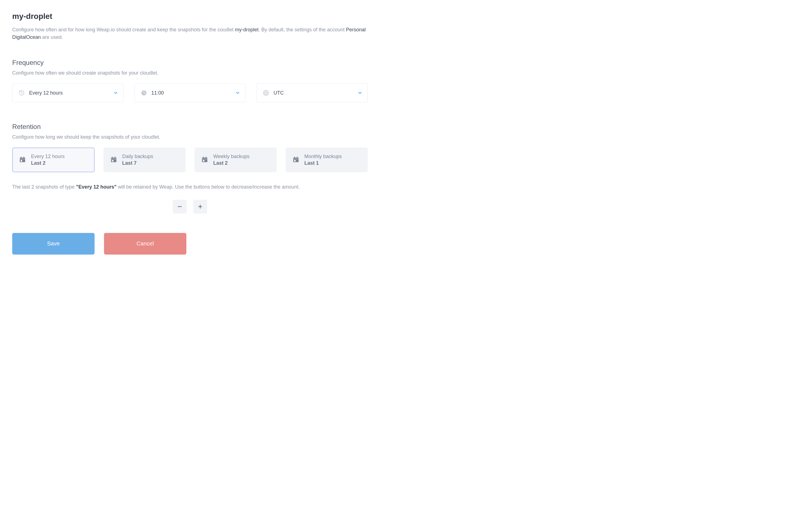  Describe the element at coordinates (180, 207) in the screenshot. I see `minus-icon` at that location.